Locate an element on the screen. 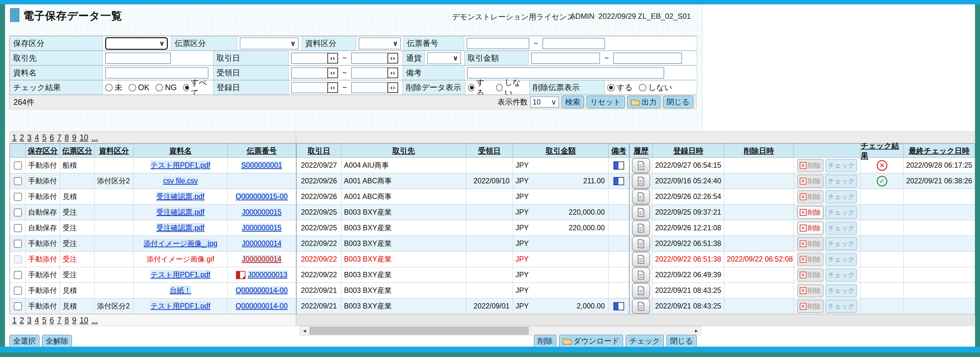  receive-date-to-input is located at coordinates (370, 73).